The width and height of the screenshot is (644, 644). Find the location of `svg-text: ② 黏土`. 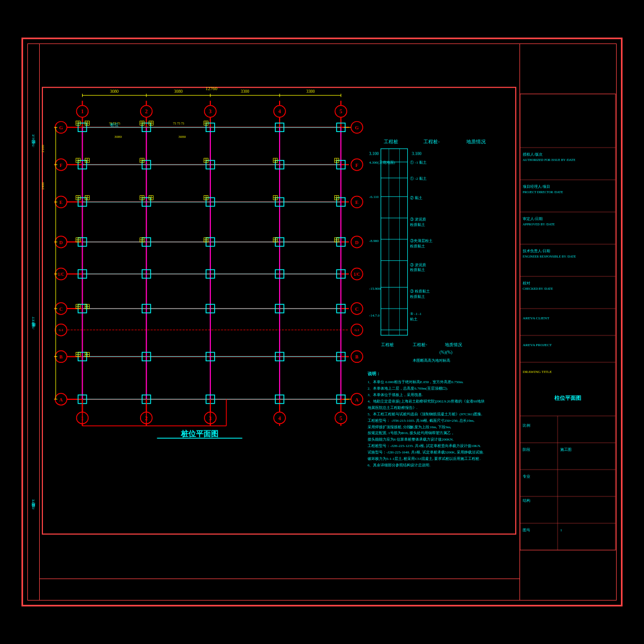

svg-text: ② 黏土 is located at coordinates (416, 198).